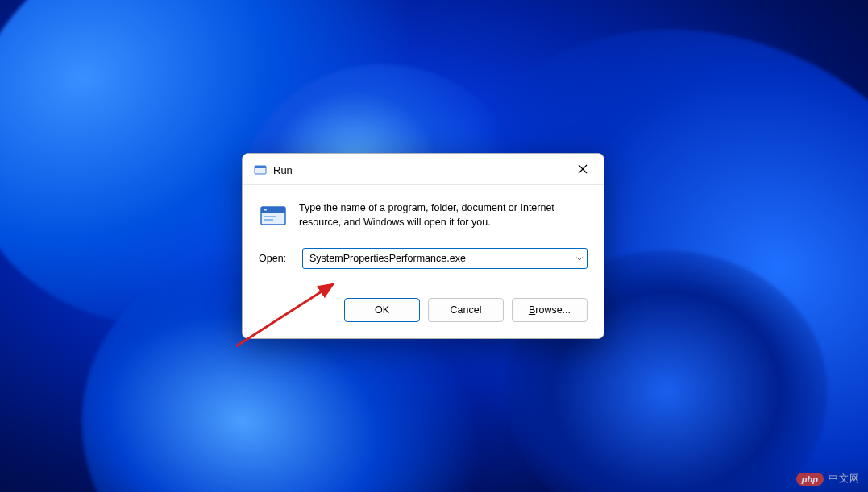  I want to click on input-row: Open:, so click(423, 258).